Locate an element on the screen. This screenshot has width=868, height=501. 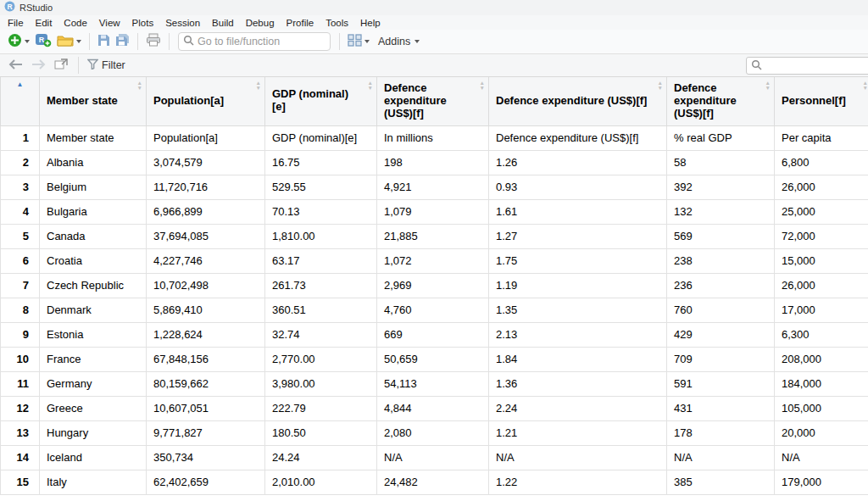
menu-build: Build is located at coordinates (223, 23).